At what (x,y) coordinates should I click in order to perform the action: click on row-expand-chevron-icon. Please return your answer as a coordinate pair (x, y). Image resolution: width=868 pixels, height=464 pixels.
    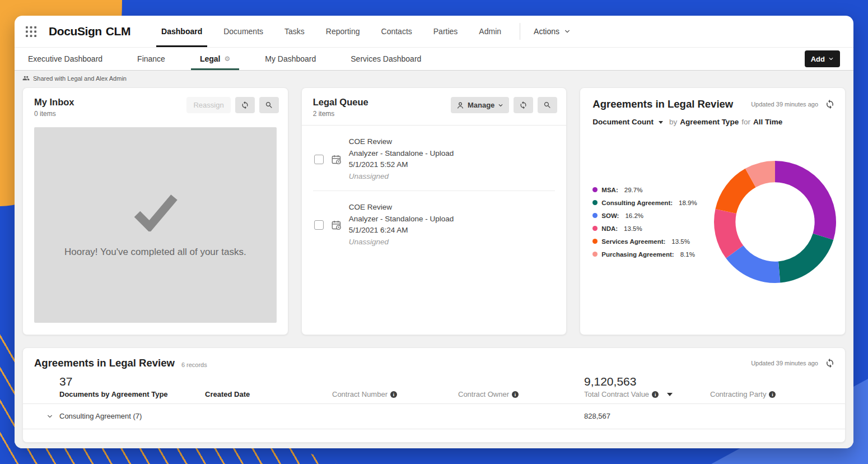
    Looking at the image, I should click on (50, 416).